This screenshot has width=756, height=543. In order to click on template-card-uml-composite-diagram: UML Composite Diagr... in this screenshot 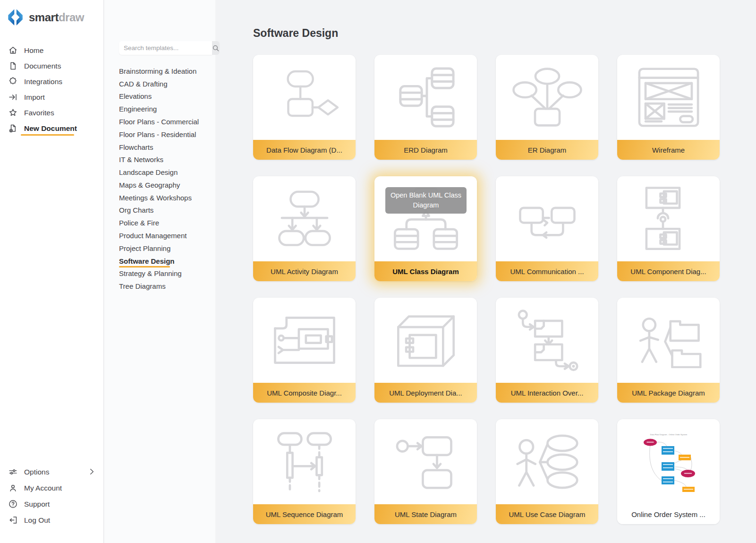, I will do `click(304, 350)`.